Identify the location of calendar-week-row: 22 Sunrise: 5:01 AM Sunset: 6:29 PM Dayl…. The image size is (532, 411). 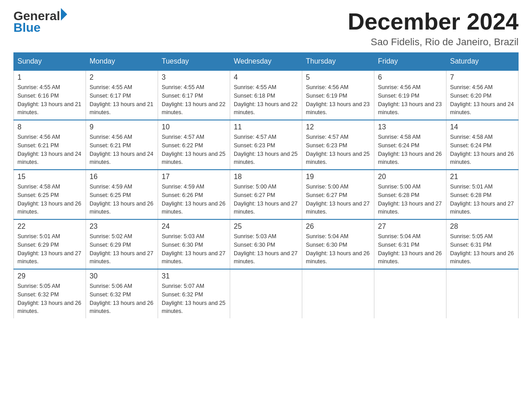
(266, 244).